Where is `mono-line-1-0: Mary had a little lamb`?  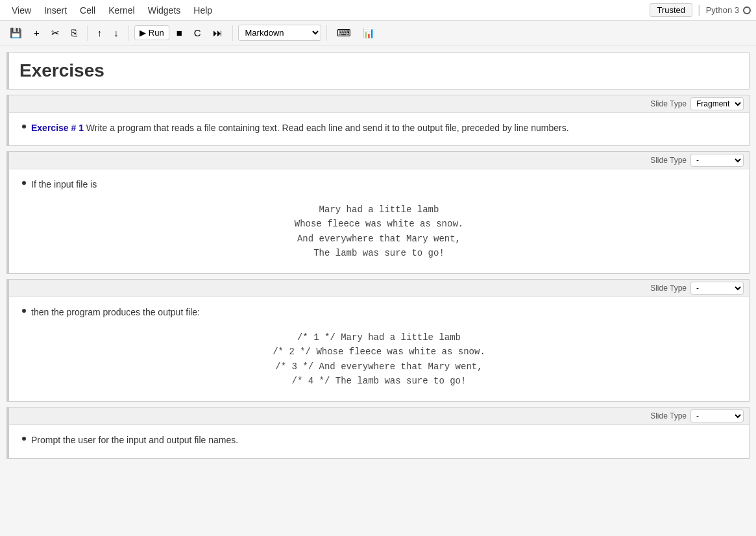
mono-line-1-0: Mary had a little lamb is located at coordinates (379, 210).